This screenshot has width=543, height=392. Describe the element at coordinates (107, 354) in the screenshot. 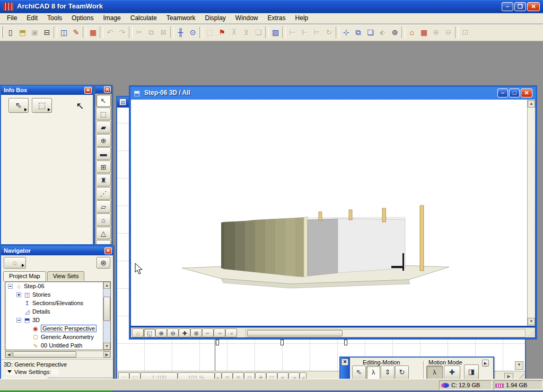

I see `scroll-right-icon: ▶` at that location.